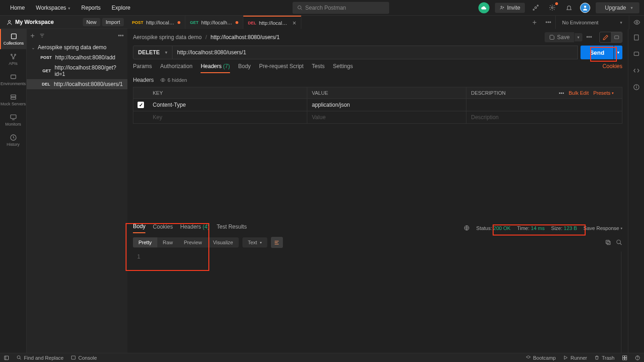 This screenshot has width=644, height=362. What do you see at coordinates (113, 22) in the screenshot?
I see `import-button: Import` at bounding box center [113, 22].